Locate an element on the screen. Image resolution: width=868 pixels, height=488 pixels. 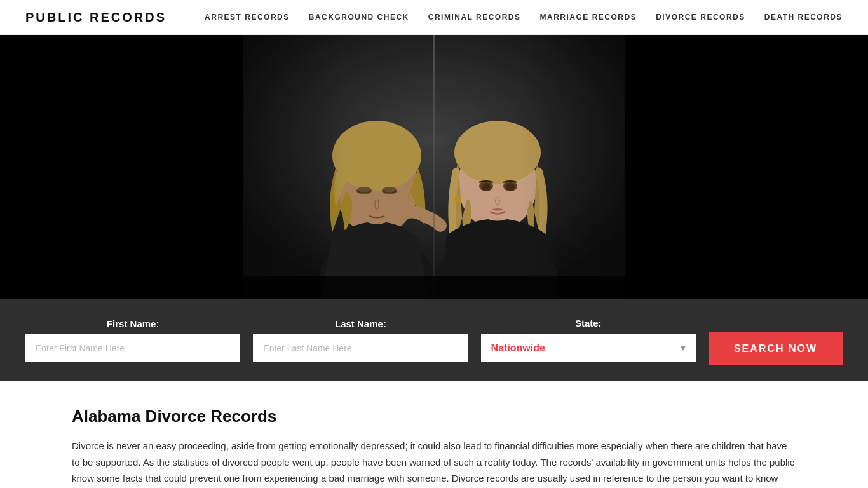
last-name-label: Last Name: is located at coordinates (360, 324).